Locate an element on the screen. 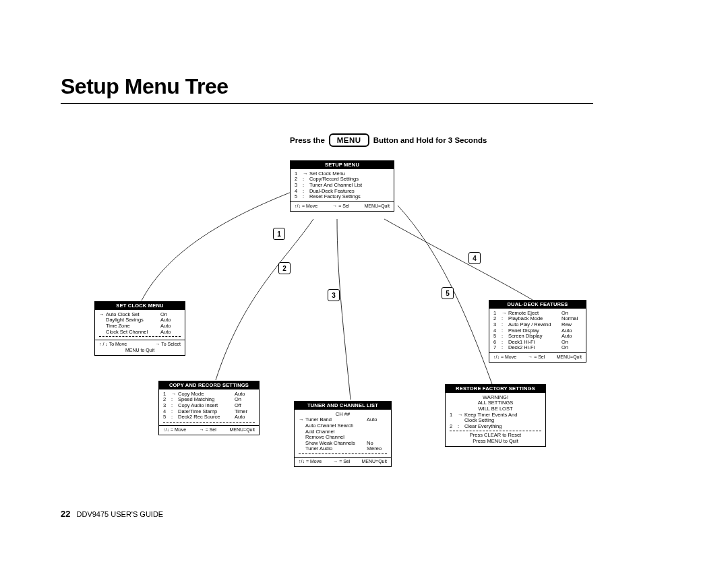 The width and height of the screenshot is (728, 562). box-set-clock-menu: SET CLOCK MENU →Auto Clock SetOn Dayligh… is located at coordinates (140, 329).